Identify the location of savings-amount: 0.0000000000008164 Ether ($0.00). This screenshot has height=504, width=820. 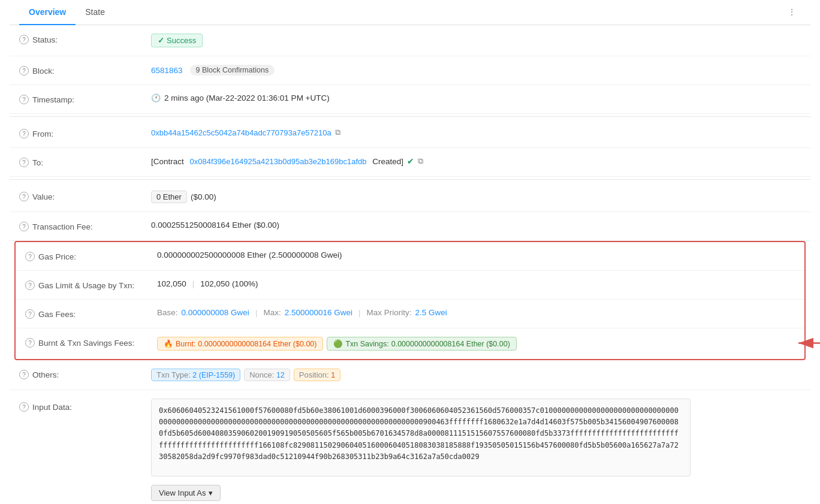
(451, 344).